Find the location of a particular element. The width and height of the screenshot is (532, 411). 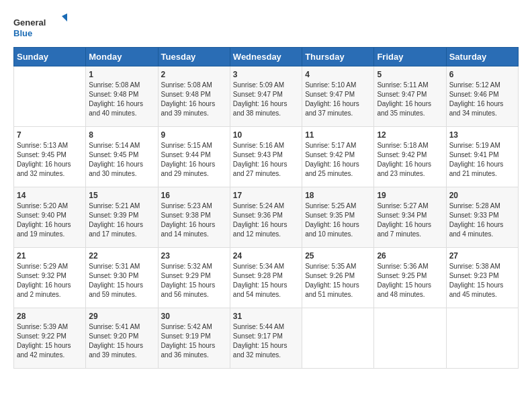

day-info: Sunrise: 5:19 AM Sunset: 9:41 PM Dayligh… is located at coordinates (482, 160).